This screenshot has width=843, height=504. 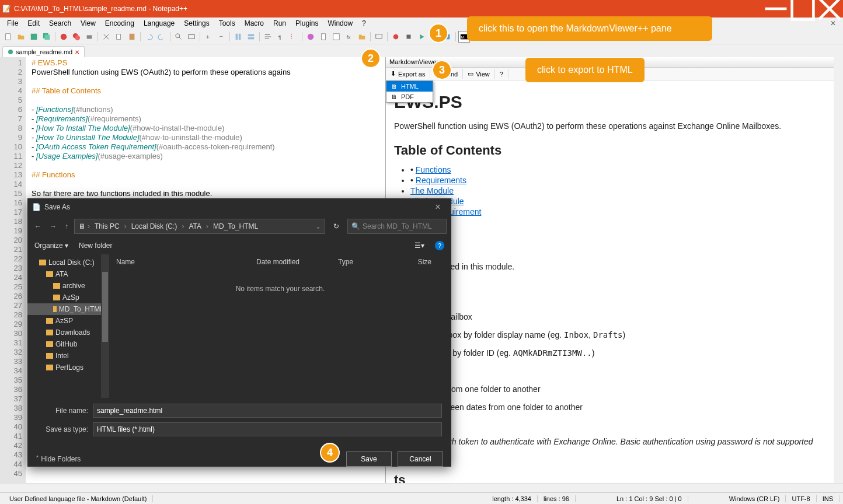 What do you see at coordinates (196, 23) in the screenshot?
I see `menu-settings: Settings` at bounding box center [196, 23].